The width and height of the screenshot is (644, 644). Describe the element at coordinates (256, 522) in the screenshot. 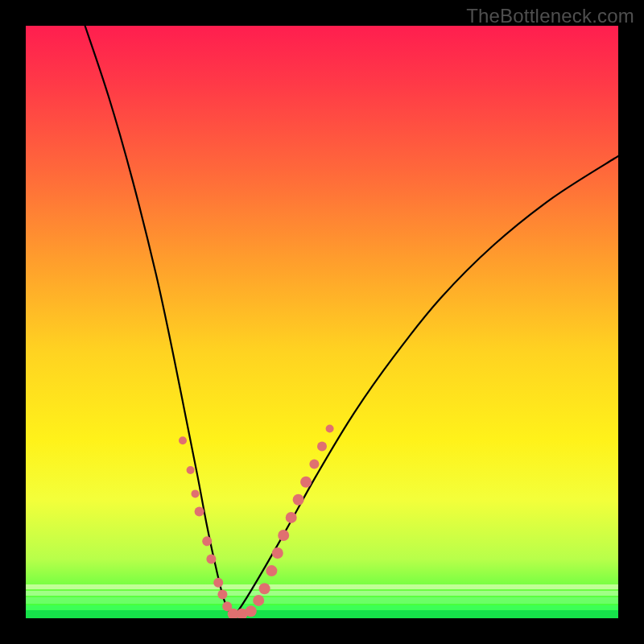

I see `marker-dots` at that location.